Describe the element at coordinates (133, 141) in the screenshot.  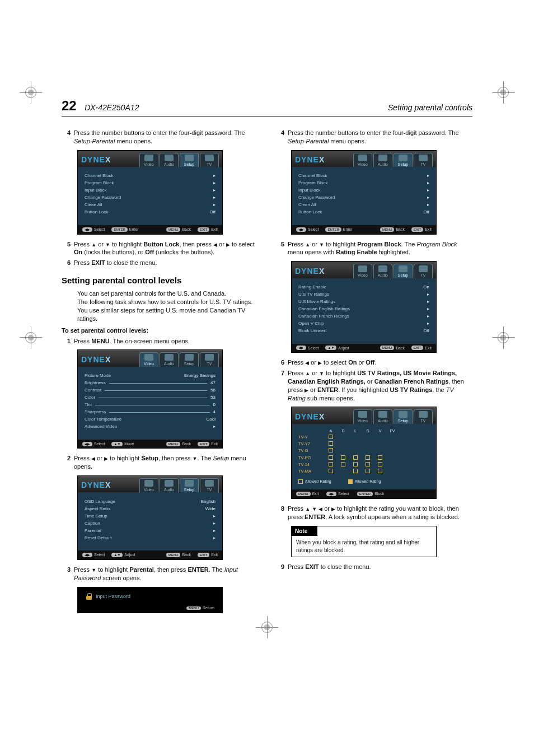
I see `step-text: menu opens.` at that location.